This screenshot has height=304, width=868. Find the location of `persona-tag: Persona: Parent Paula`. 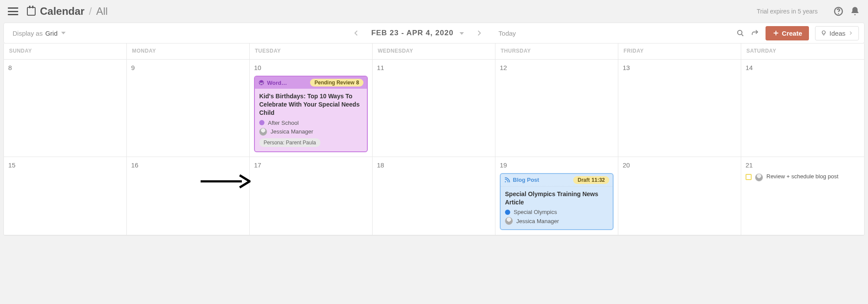

persona-tag: Persona: Parent Paula is located at coordinates (290, 143).